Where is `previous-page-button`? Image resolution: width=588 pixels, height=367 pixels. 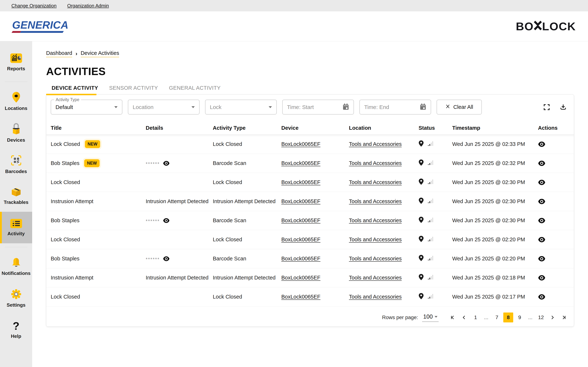 previous-page-button is located at coordinates (464, 317).